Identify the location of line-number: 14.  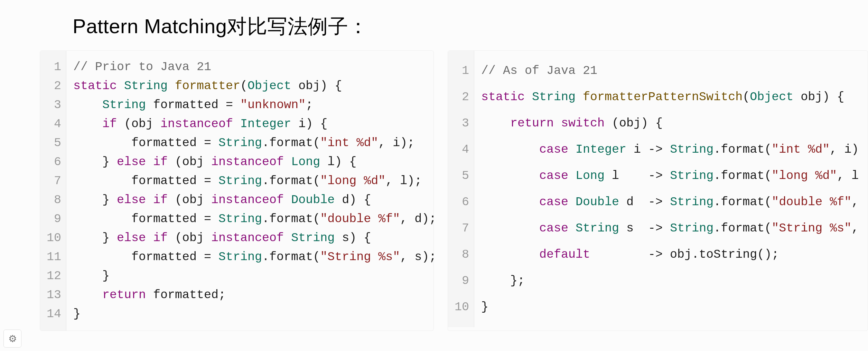
(50, 314).